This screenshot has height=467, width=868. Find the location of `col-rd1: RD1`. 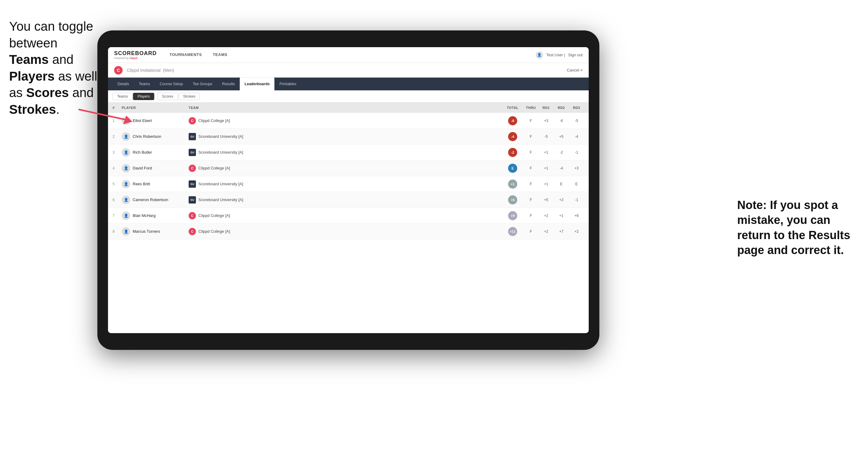

col-rd1: RD1 is located at coordinates (546, 108).